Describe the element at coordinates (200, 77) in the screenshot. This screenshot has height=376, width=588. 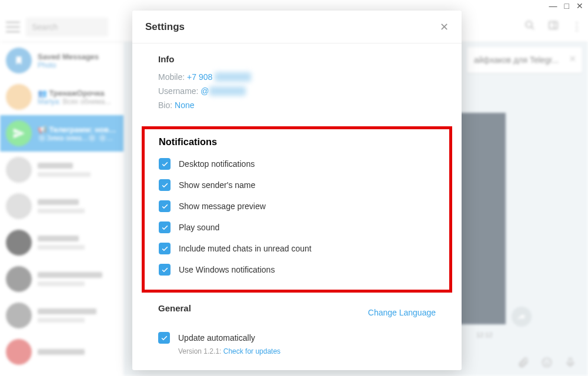
I see `mobile-link: +7 908` at that location.